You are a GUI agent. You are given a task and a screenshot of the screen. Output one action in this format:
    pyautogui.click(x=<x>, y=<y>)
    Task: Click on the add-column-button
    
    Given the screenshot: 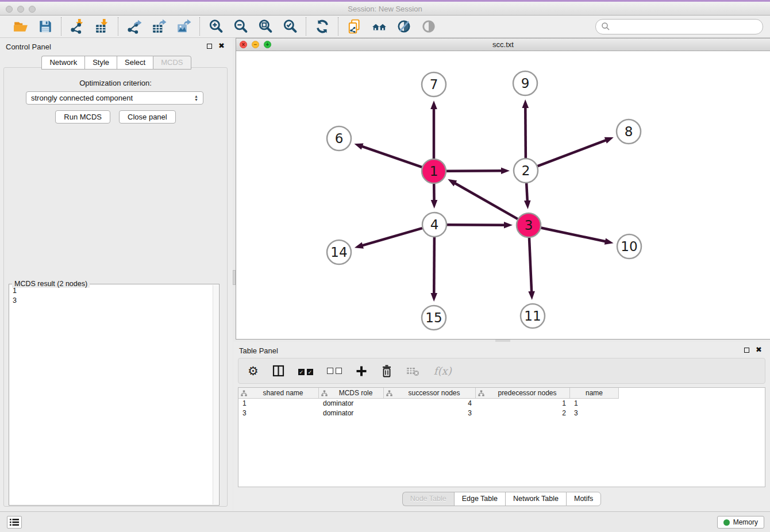 What is the action you would take?
    pyautogui.click(x=361, y=371)
    